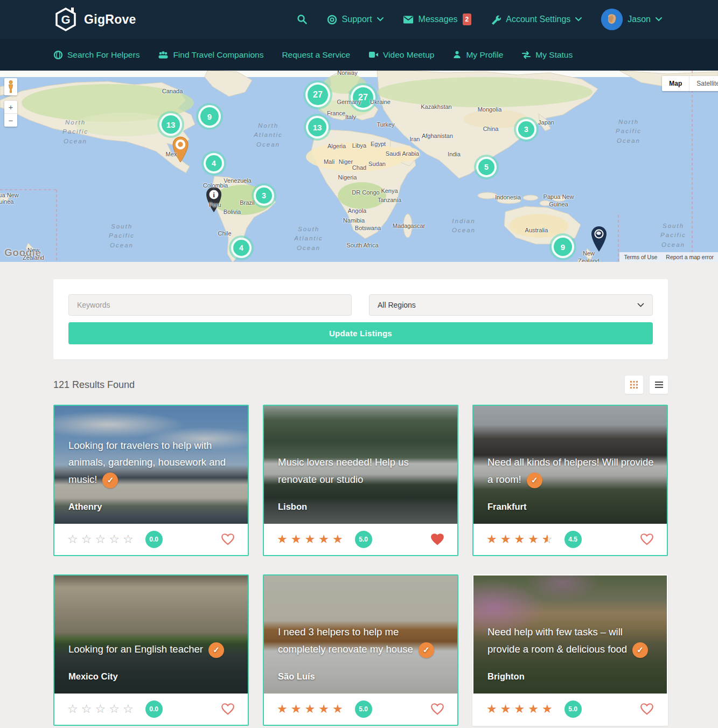 The height and width of the screenshot is (728, 718). I want to click on listing-photo: Looking for an English teacher✓ Mexico C…, so click(151, 635).